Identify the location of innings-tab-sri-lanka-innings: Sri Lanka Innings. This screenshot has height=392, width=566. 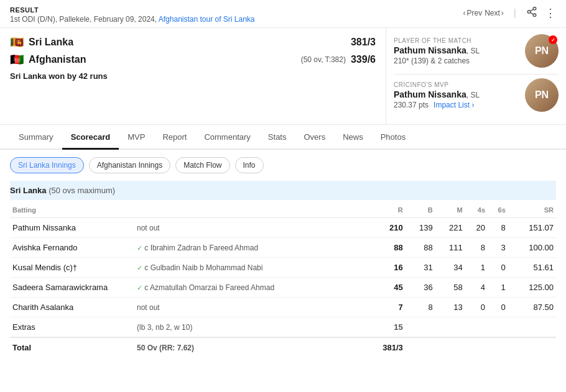
(47, 165).